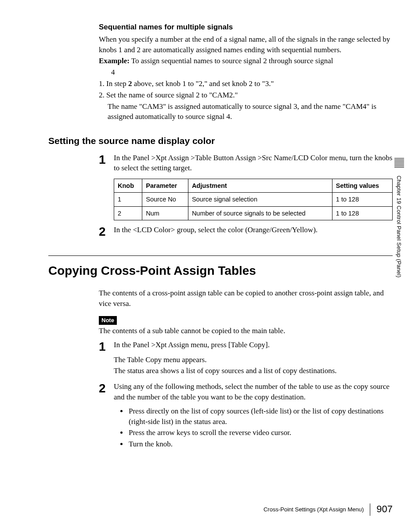 The height and width of the screenshot is (532, 419). I want to click on note-text: The contents of a sub table cannot be co…, so click(246, 331).